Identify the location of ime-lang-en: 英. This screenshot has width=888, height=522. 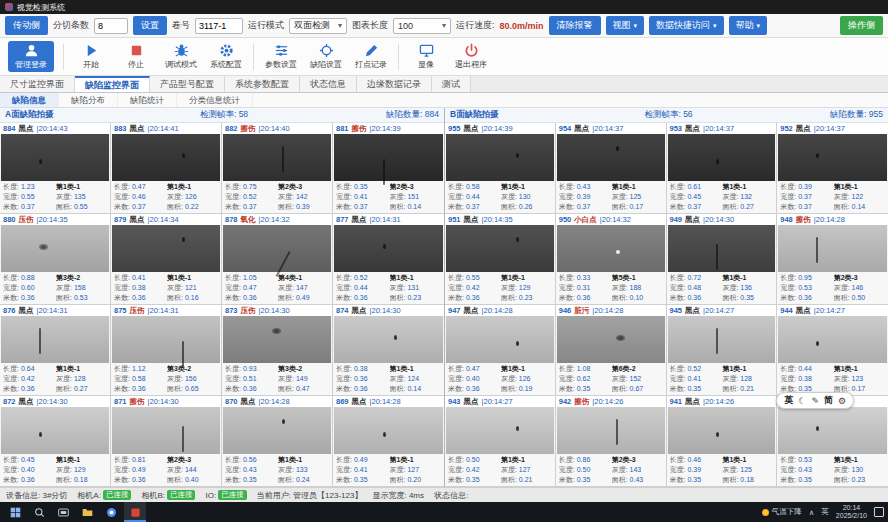
(788, 400).